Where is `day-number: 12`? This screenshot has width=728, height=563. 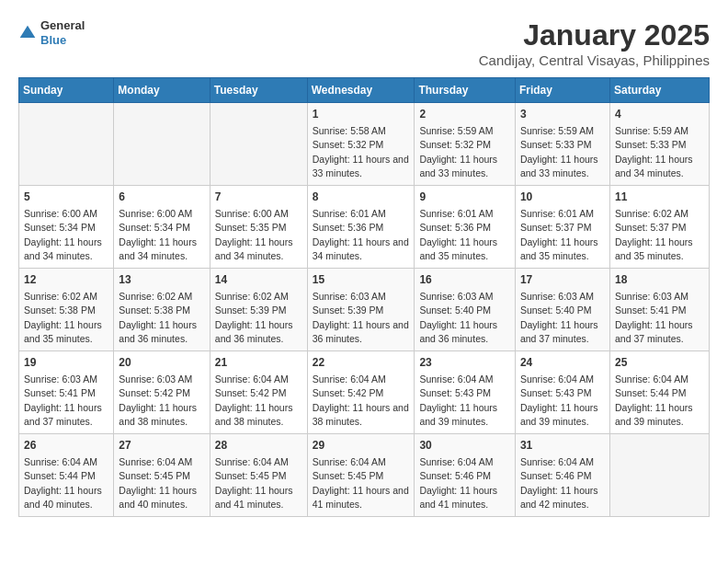 day-number: 12 is located at coordinates (66, 280).